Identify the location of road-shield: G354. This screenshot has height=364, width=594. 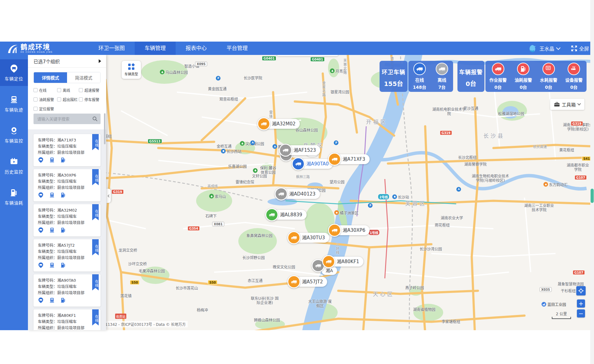
(194, 228).